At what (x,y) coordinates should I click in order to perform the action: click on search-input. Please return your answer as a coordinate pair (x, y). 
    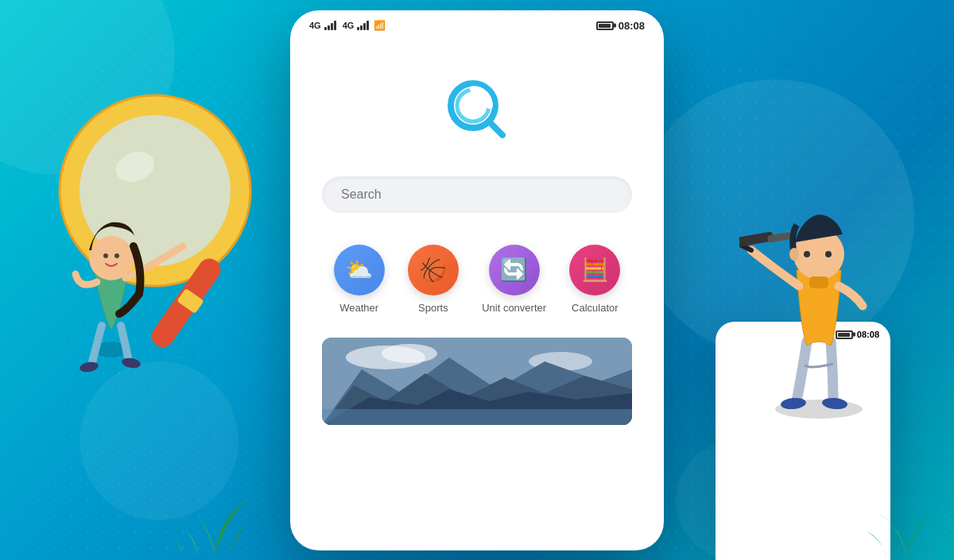
    Looking at the image, I should click on (477, 195).